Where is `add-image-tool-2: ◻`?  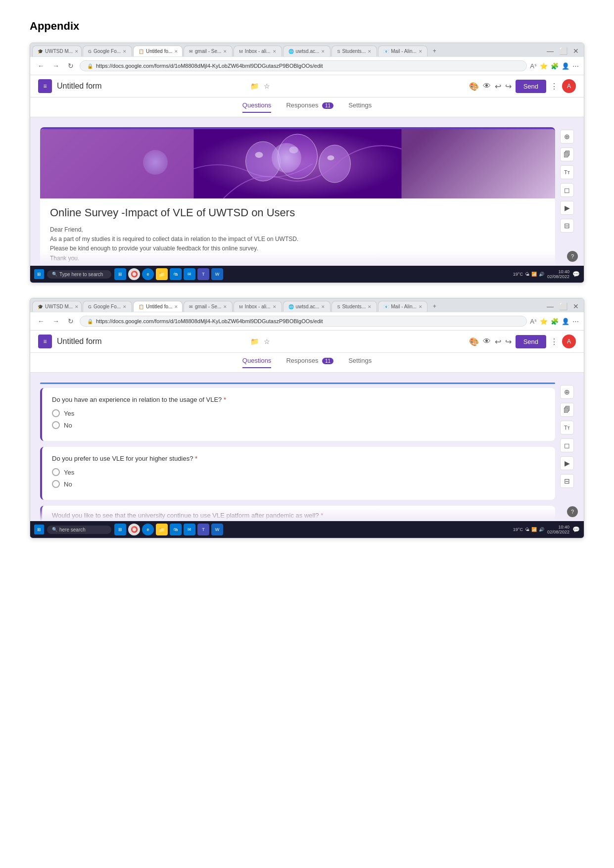
add-image-tool-2: ◻ is located at coordinates (567, 445).